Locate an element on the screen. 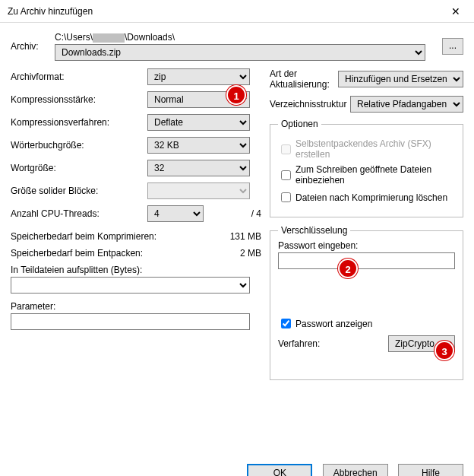 The height and width of the screenshot is (476, 474). dictsize-select: 32 KB is located at coordinates (199, 145).